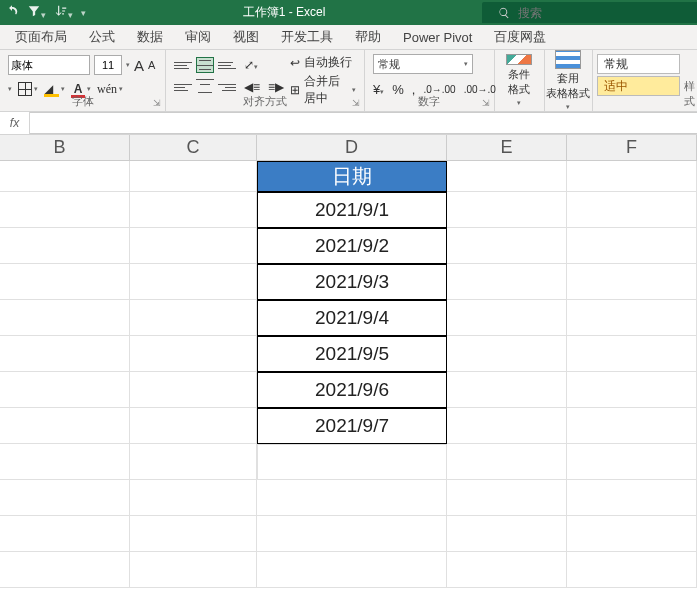 Image resolution: width=697 pixels, height=600 pixels. What do you see at coordinates (295, 63) in the screenshot?
I see `wrap-icon: ↩` at bounding box center [295, 63].